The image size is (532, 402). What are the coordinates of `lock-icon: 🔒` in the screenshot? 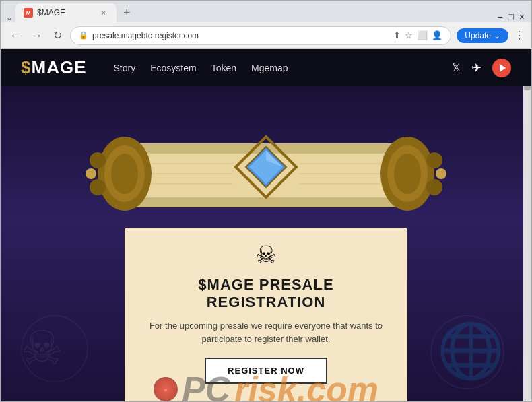 It's located at (84, 35).